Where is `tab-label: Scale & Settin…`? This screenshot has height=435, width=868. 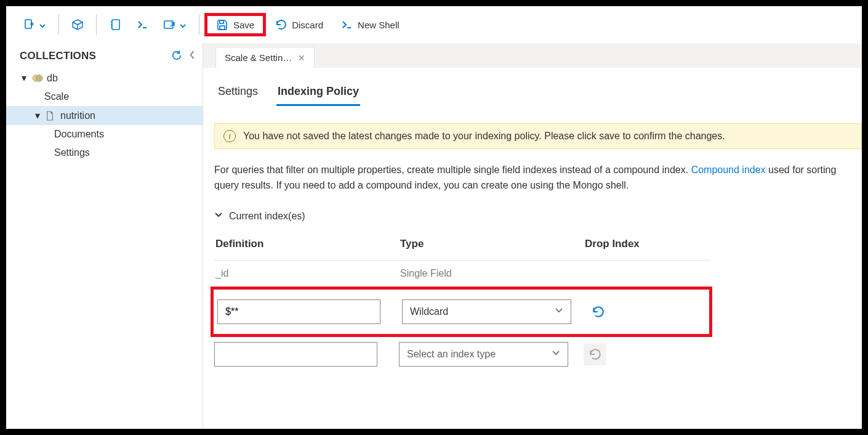 tab-label: Scale & Settin… is located at coordinates (259, 58).